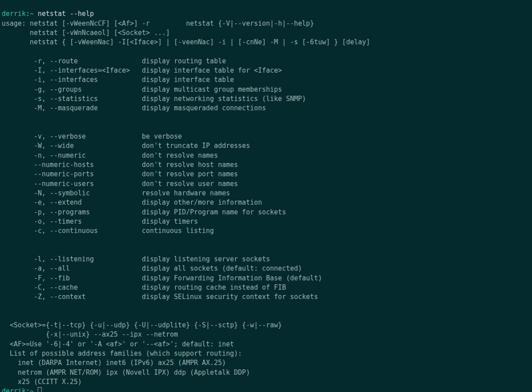 The image size is (532, 392). I want to click on option-line: -v, --verbose be verbose, so click(92, 136).